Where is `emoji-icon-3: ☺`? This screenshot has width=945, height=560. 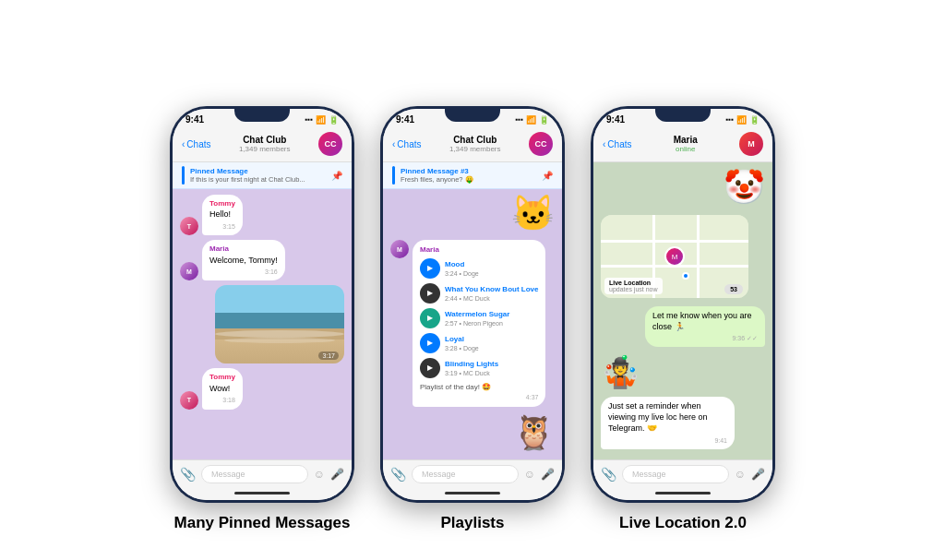 emoji-icon-3: ☺ is located at coordinates (740, 474).